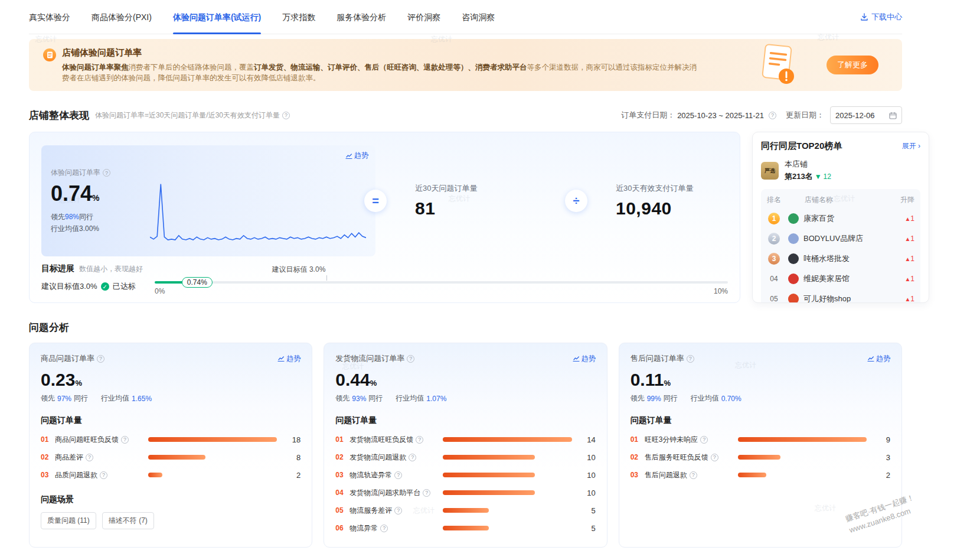  What do you see at coordinates (852, 65) in the screenshot?
I see `learn-more-button: 了解更多` at bounding box center [852, 65].